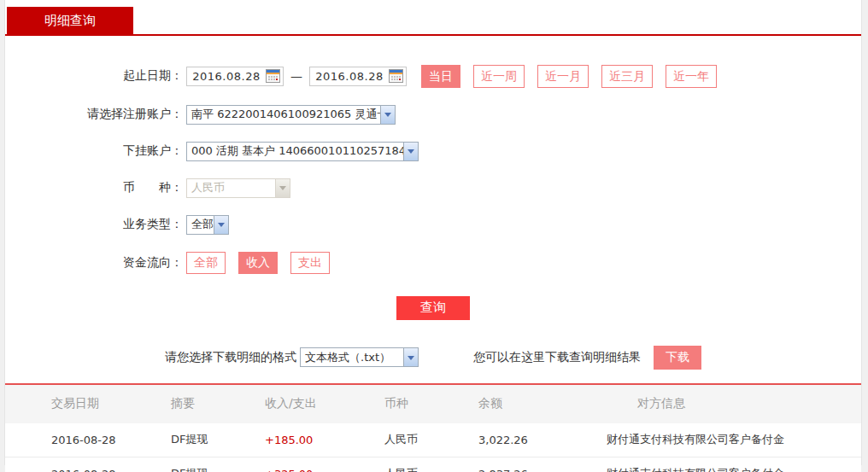 The width and height of the screenshot is (868, 472). Describe the element at coordinates (238, 188) in the screenshot. I see `currency-select: 人民币` at that location.